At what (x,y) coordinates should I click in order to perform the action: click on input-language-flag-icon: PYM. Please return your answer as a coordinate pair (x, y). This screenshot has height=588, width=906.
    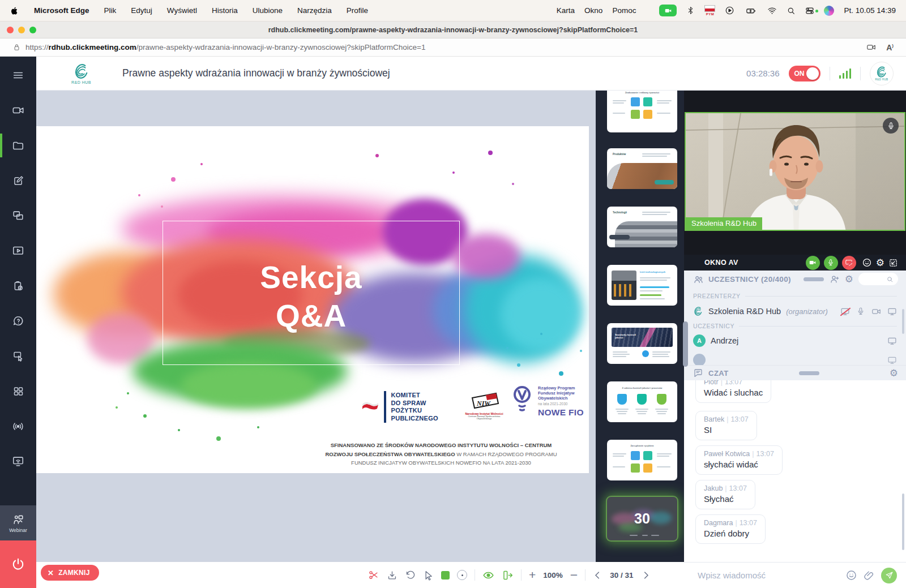
    Looking at the image, I should click on (710, 10).